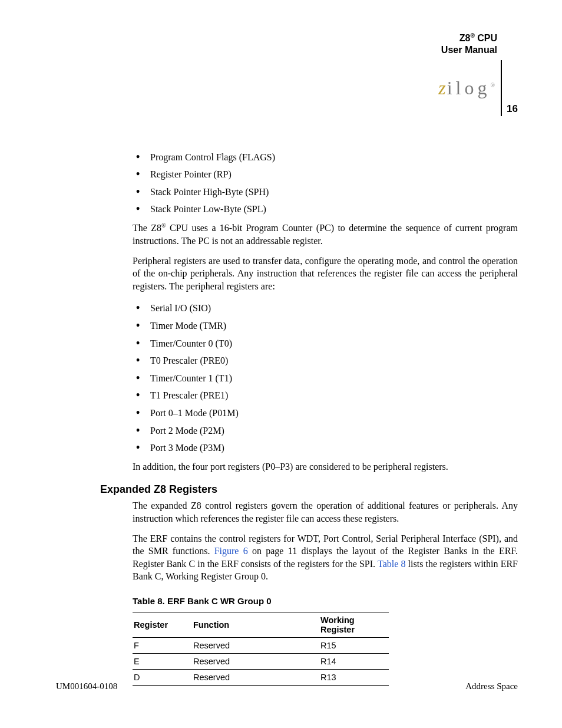  Describe the element at coordinates (325, 274) in the screenshot. I see `paragraph: Peripheral registers are used to transfe…` at that location.